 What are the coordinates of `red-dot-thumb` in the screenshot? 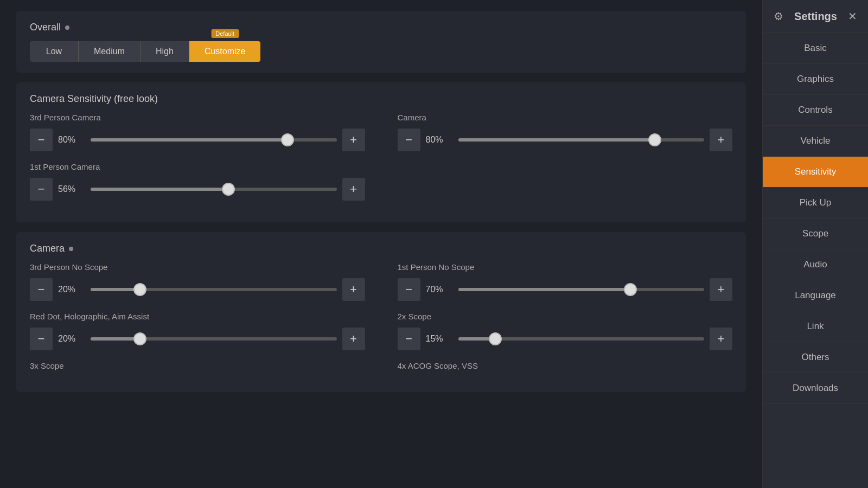 It's located at (140, 339).